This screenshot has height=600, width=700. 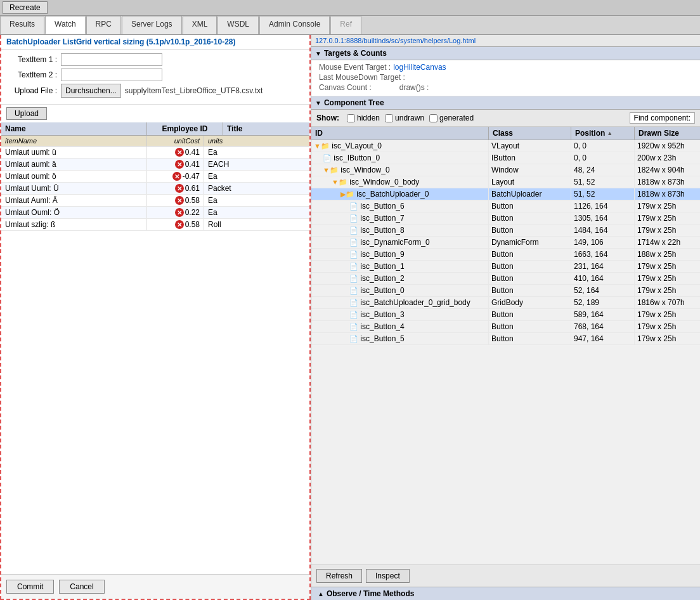 What do you see at coordinates (603, 146) in the screenshot?
I see `tree-cell-pos: 0, 0` at bounding box center [603, 146].